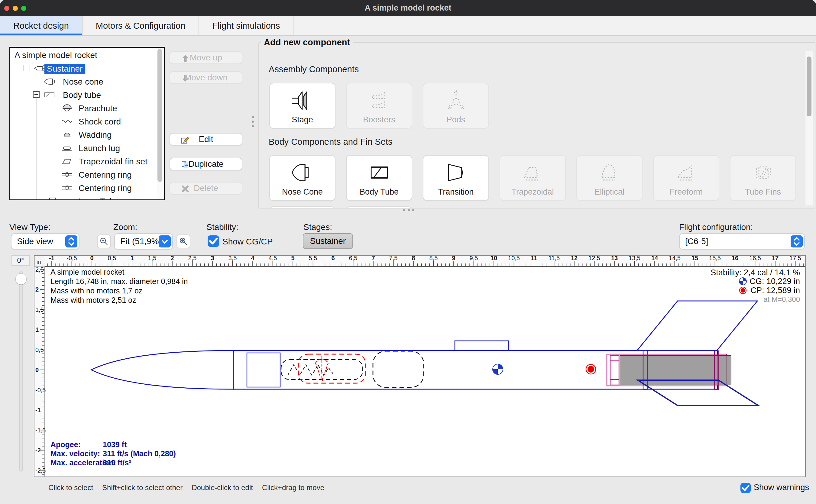  What do you see at coordinates (21, 372) in the screenshot?
I see `rotation-slider-track` at bounding box center [21, 372].